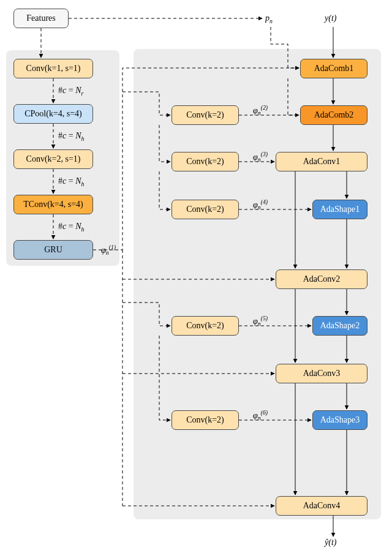  Describe the element at coordinates (322, 279) in the screenshot. I see `adaconv2: AdaConv2` at that location.